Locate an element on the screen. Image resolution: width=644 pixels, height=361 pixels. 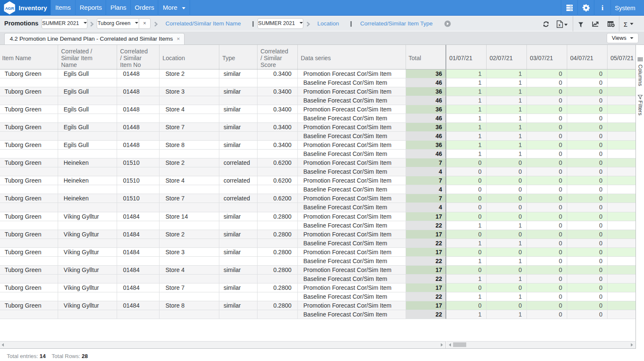
svg-text: x is located at coordinates (560, 25).